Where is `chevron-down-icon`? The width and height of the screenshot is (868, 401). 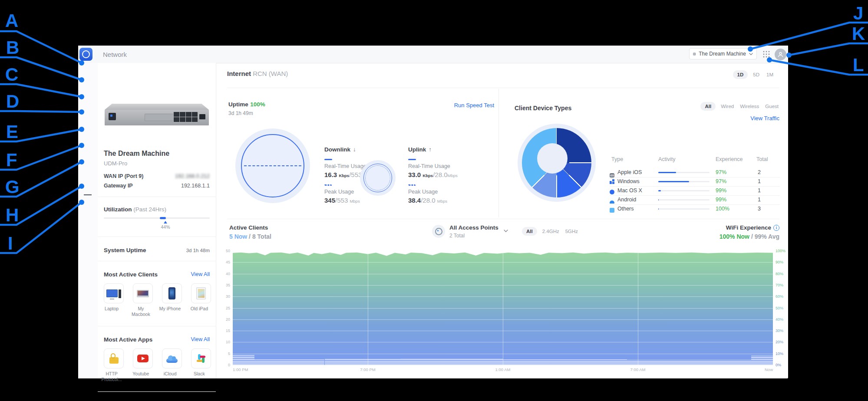 chevron-down-icon is located at coordinates (506, 231).